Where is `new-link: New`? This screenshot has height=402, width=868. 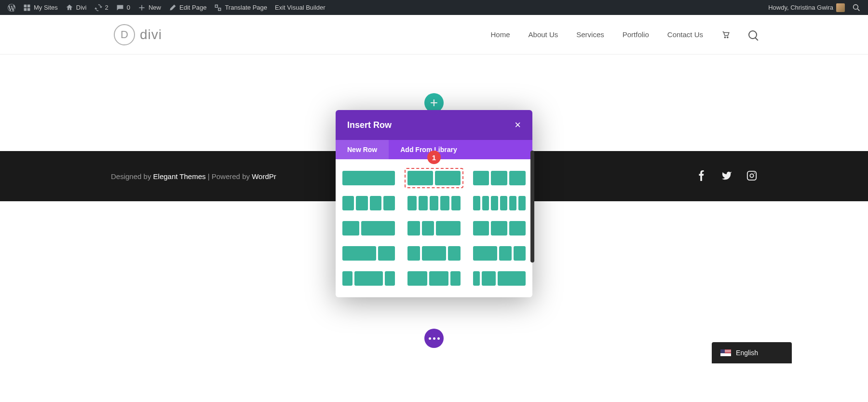
new-link: New is located at coordinates (149, 8).